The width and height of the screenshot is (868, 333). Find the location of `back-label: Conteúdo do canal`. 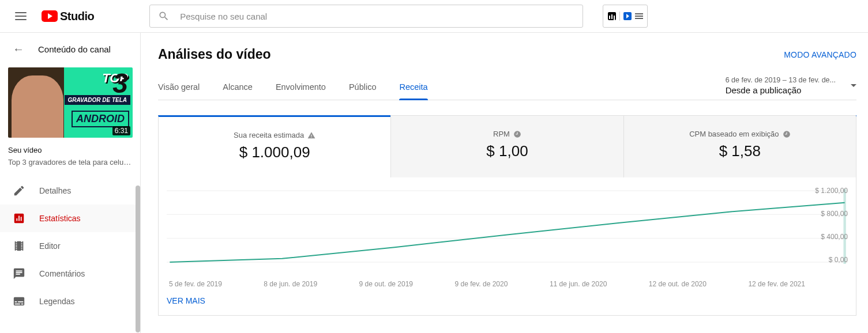

back-label: Conteúdo do canal is located at coordinates (74, 50).